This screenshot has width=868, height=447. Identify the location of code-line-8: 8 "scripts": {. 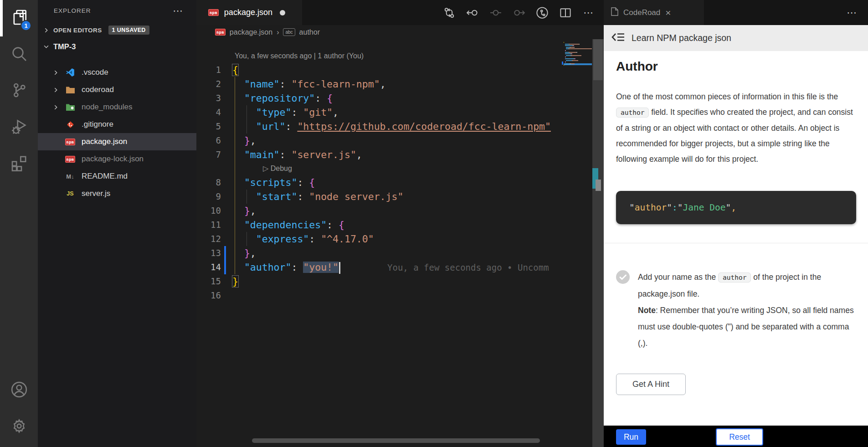
(400, 182).